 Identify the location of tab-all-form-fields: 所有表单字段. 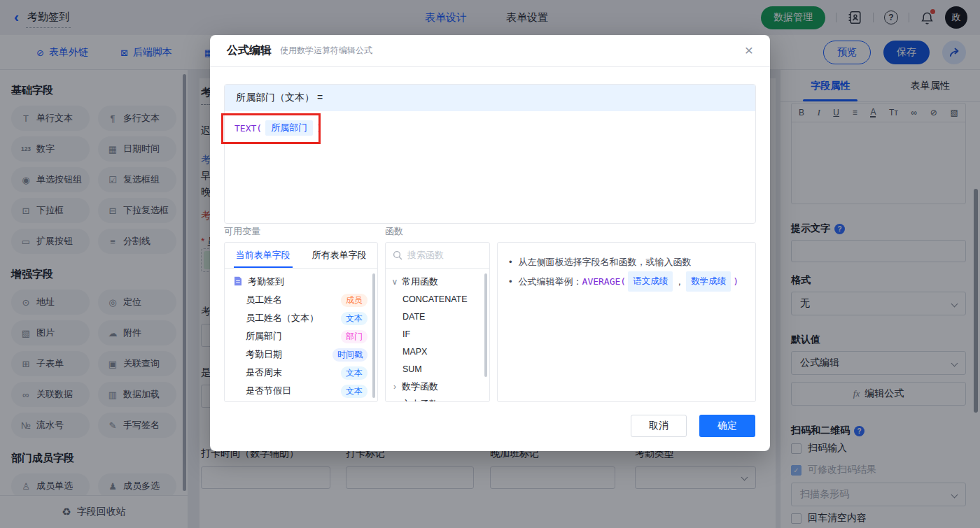
(339, 255).